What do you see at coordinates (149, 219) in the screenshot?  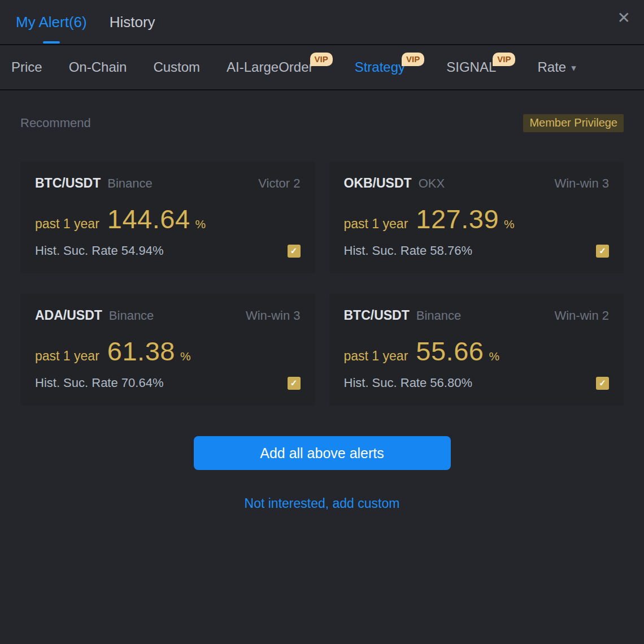 I see `return-value: 144.64` at bounding box center [149, 219].